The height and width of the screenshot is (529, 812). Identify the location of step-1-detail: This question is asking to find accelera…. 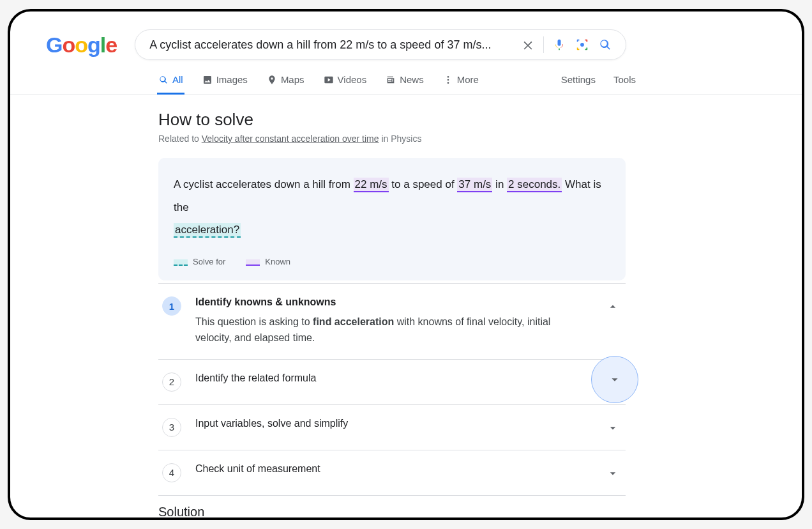
(374, 330).